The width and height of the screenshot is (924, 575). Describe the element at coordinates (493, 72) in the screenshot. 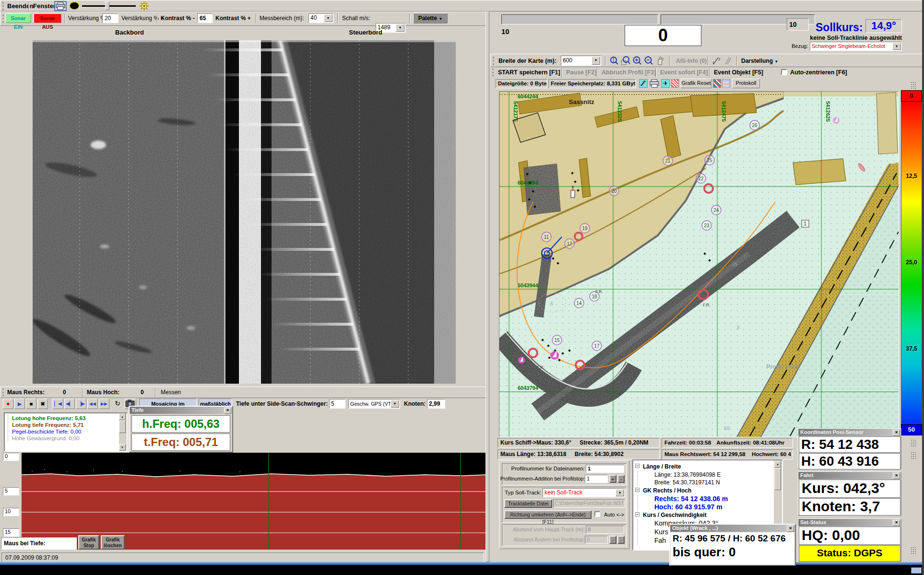

I see `record-toolbar-handle` at that location.